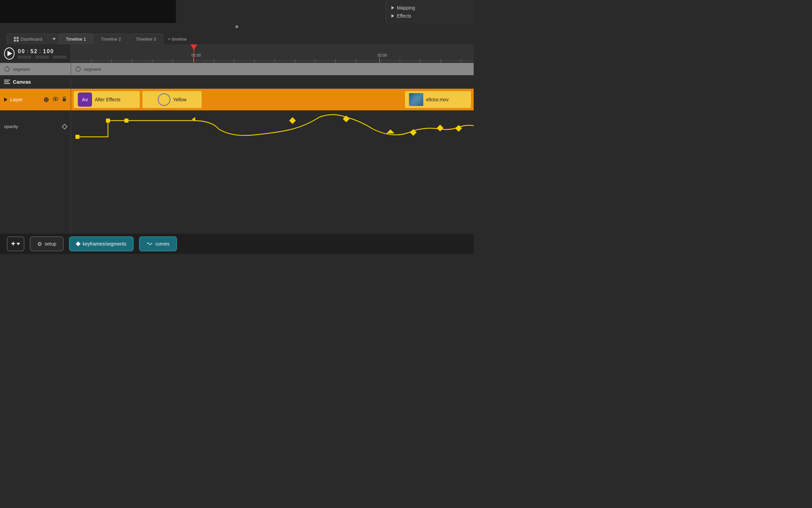 This screenshot has width=812, height=508. I want to click on dropdown-arrow-icon, so click(54, 39).